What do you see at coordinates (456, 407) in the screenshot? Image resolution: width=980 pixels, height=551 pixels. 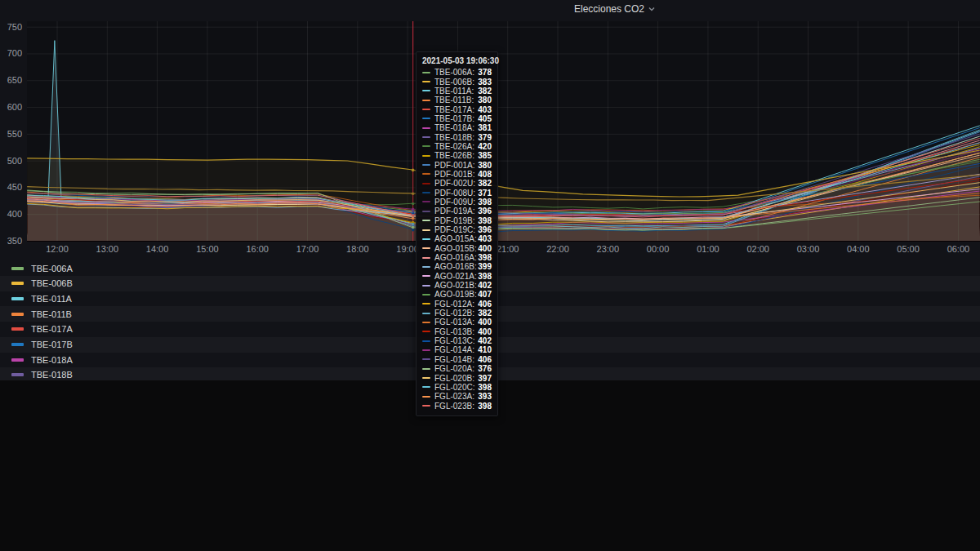 I see `tooltip-series-name: FGL-023B:` at bounding box center [456, 407].